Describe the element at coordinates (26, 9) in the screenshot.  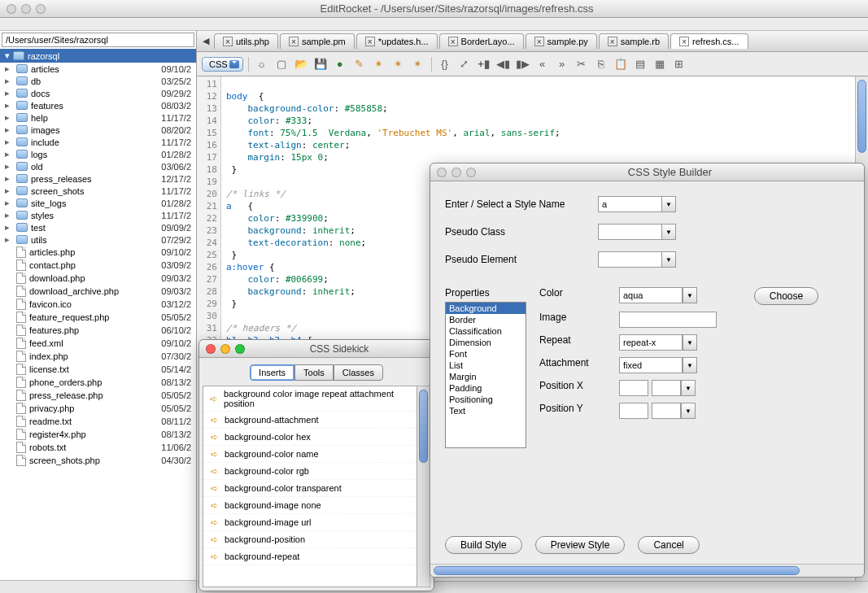
I see `minimize-window-icon` at that location.